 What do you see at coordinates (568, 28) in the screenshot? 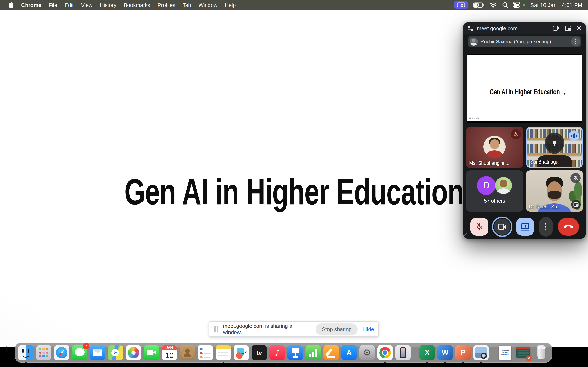
I see `exit-pip-icon` at bounding box center [568, 28].